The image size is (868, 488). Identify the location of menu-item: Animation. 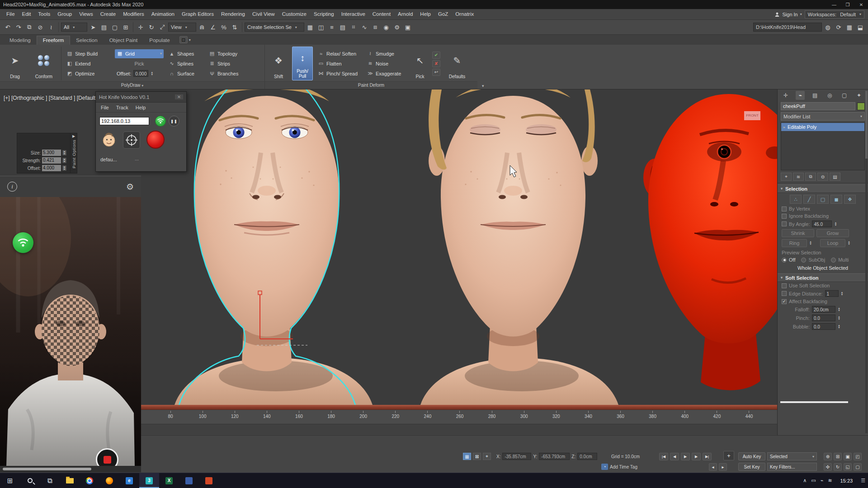
(163, 14).